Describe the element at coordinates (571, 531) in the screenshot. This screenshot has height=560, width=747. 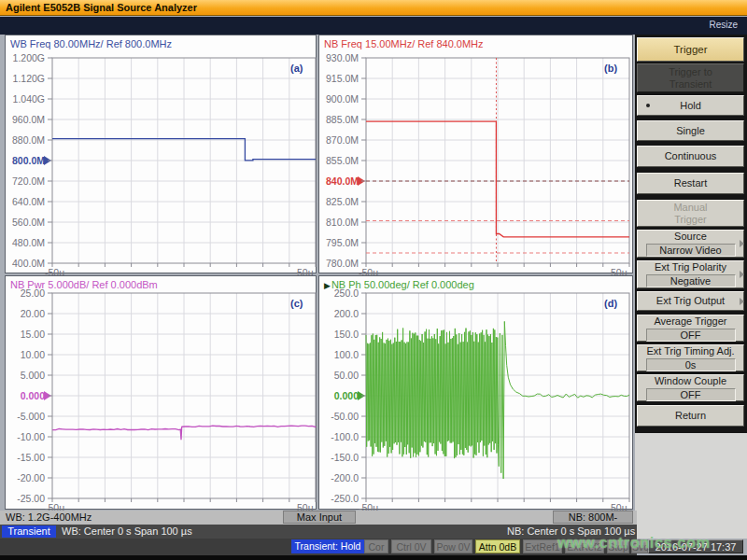
I see `nb-sweep-readout: NB: Center 0 s Span 100 µs` at that location.